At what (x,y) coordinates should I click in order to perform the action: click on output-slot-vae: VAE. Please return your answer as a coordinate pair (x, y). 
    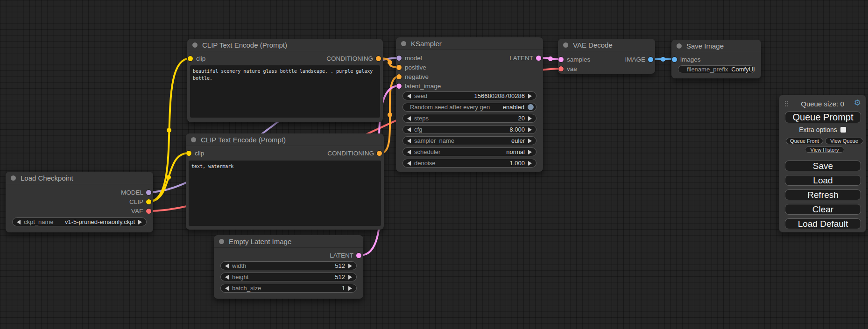
    Looking at the image, I should click on (79, 211).